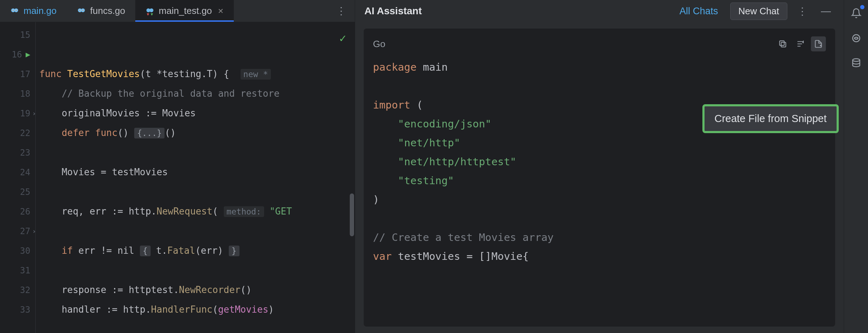 The image size is (868, 333). What do you see at coordinates (856, 13) in the screenshot?
I see `notifications-icon` at bounding box center [856, 13].